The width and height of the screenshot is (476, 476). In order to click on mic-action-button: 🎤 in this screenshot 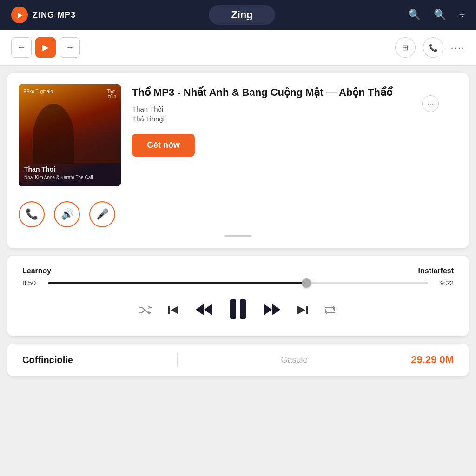, I will do `click(102, 214)`.